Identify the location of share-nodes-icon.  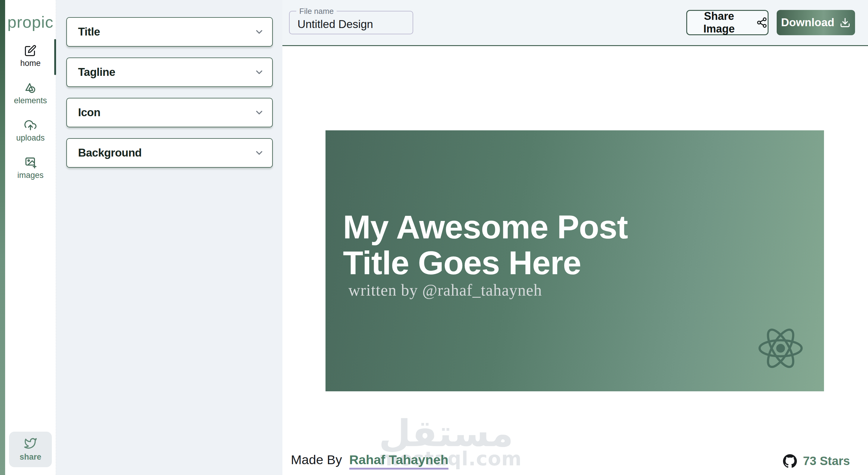
(762, 23).